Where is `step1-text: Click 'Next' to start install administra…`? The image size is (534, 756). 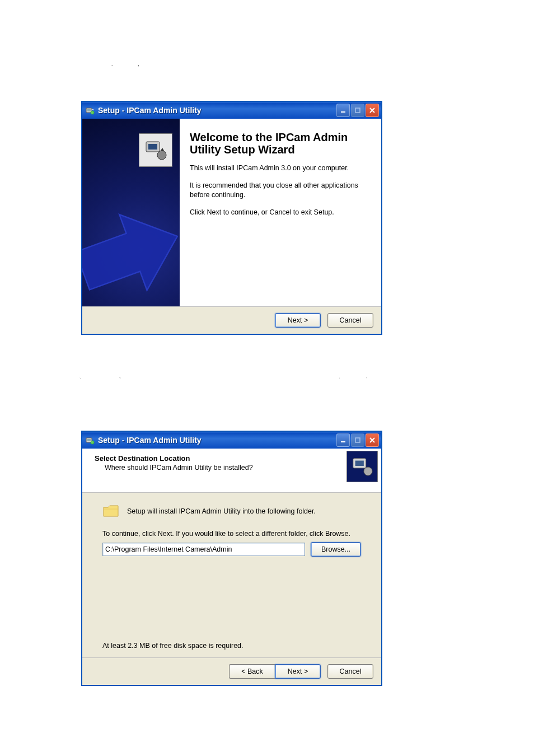
step1-text: Click 'Next' to start install administra… is located at coordinates (171, 63).